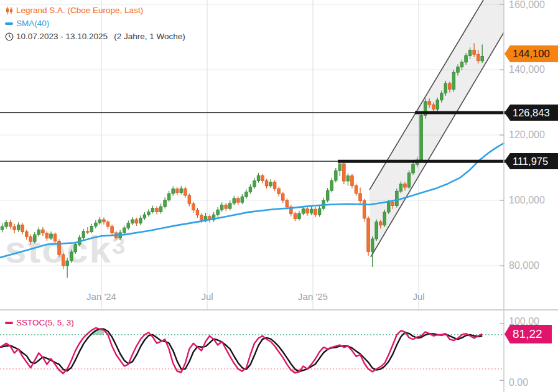 This screenshot has width=558, height=392. Describe the element at coordinates (531, 161) in the screenshot. I see `level-tag-111975: 111,975` at that location.